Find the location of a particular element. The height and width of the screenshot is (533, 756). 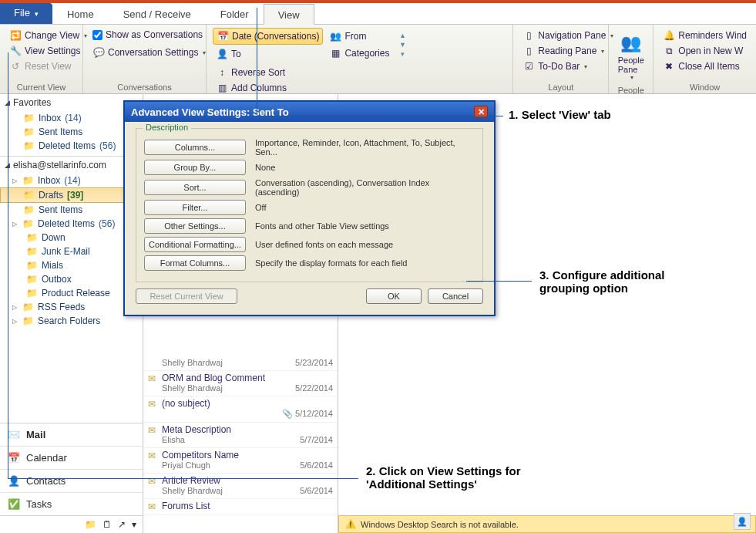

tasks-icon: ✅ is located at coordinates (14, 504).